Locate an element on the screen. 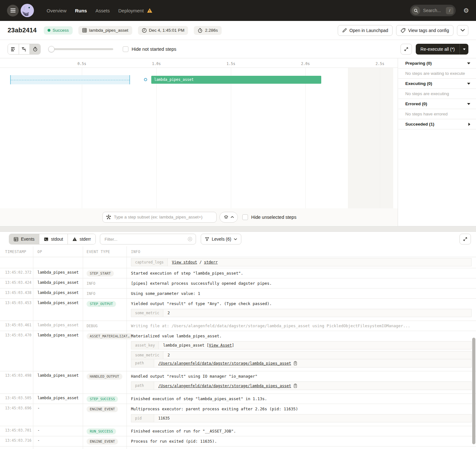 The width and height of the screenshot is (476, 449). flat-view-button is located at coordinates (13, 49).